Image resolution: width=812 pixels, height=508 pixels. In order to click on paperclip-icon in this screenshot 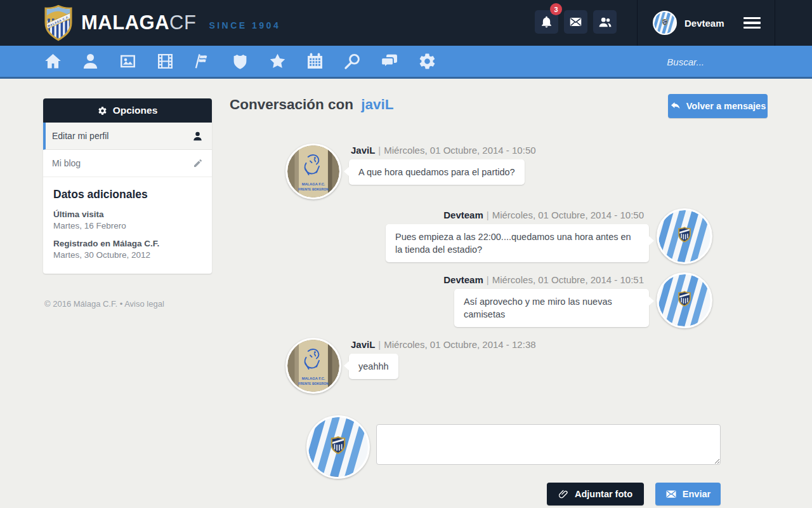, I will do `click(563, 494)`.